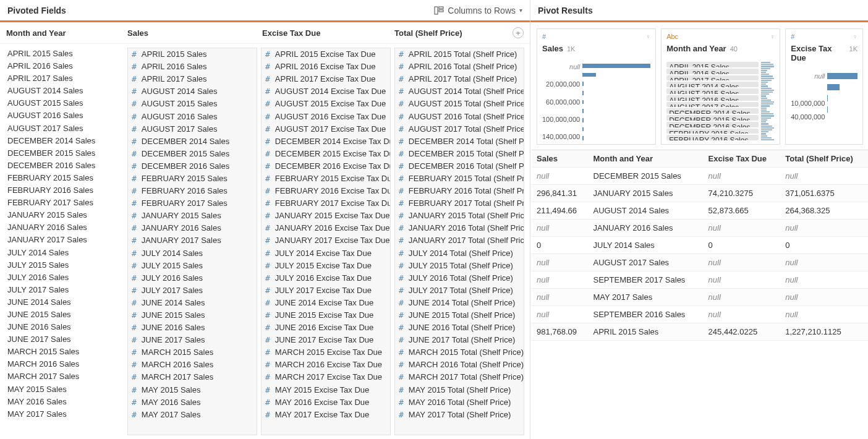 The image size is (868, 439). Describe the element at coordinates (192, 179) in the screenshot. I see `field-item: #FEBRUARY 2015 Sales` at that location.